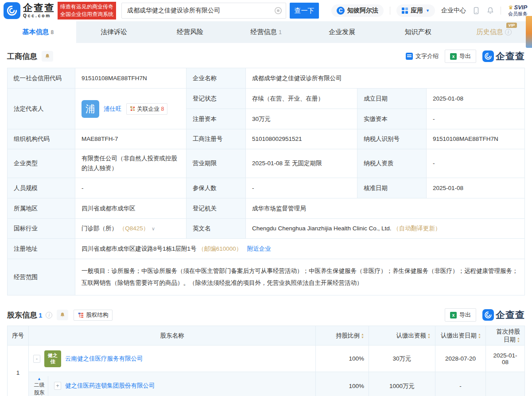 This screenshot has width=532, height=396. What do you see at coordinates (409, 56) in the screenshot?
I see `document-icon` at bounding box center [409, 56].